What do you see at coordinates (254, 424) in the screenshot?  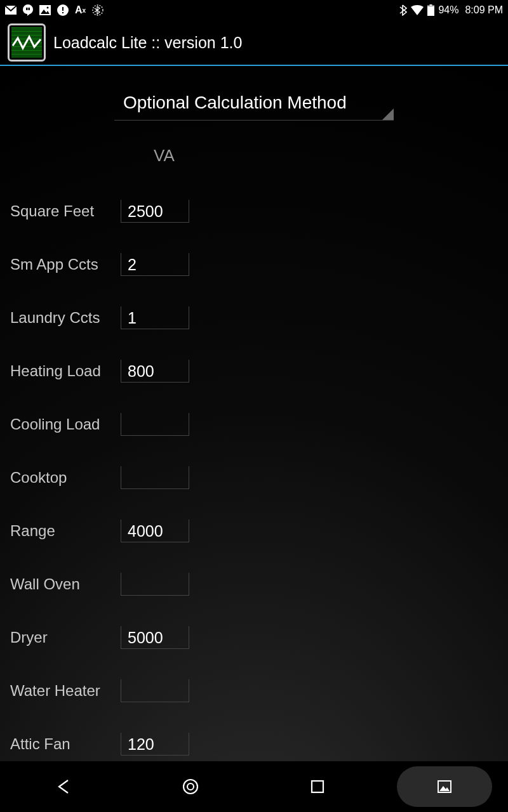 I see `field-row: Cooling Load` at bounding box center [254, 424].